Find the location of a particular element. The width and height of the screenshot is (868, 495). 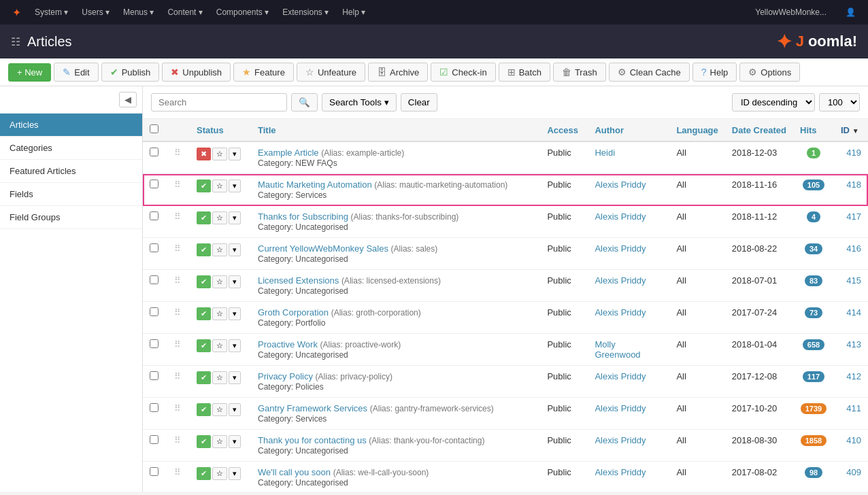

user-site-link: YellowWebMonke... is located at coordinates (790, 12).